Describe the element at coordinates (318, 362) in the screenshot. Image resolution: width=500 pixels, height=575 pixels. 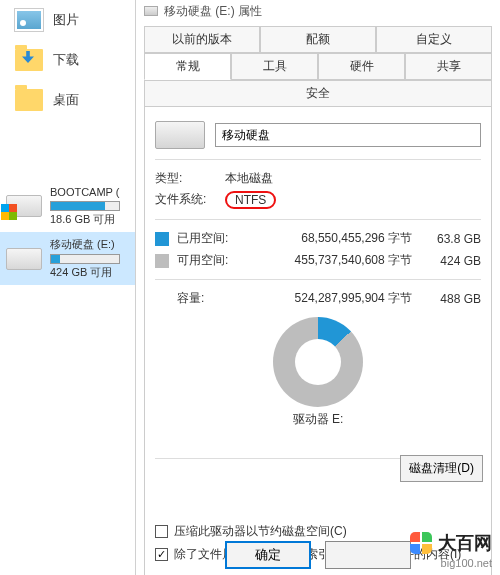
I see `usage-donut-chart` at that location.